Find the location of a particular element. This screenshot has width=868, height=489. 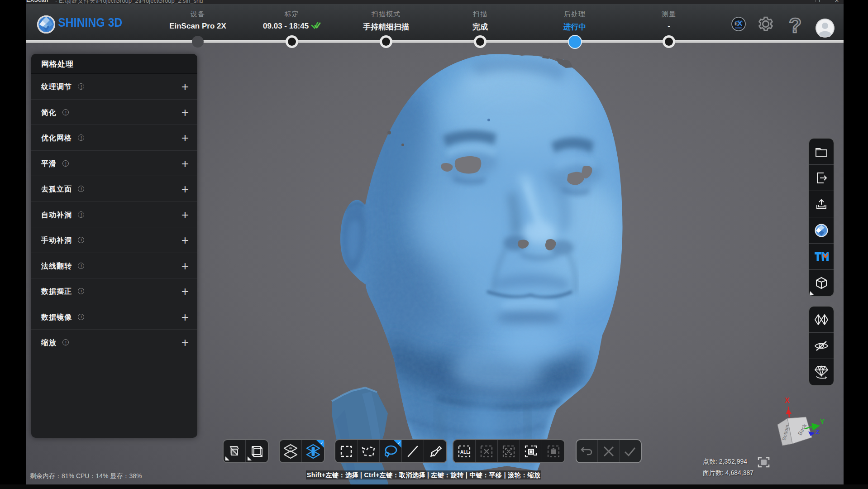

svg-text: Y is located at coordinates (822, 421).